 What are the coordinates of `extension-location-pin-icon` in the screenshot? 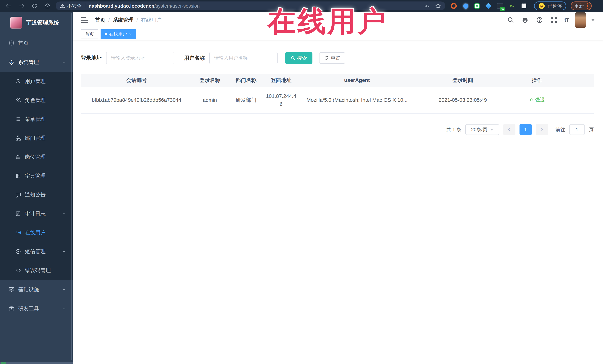 It's located at (466, 6).